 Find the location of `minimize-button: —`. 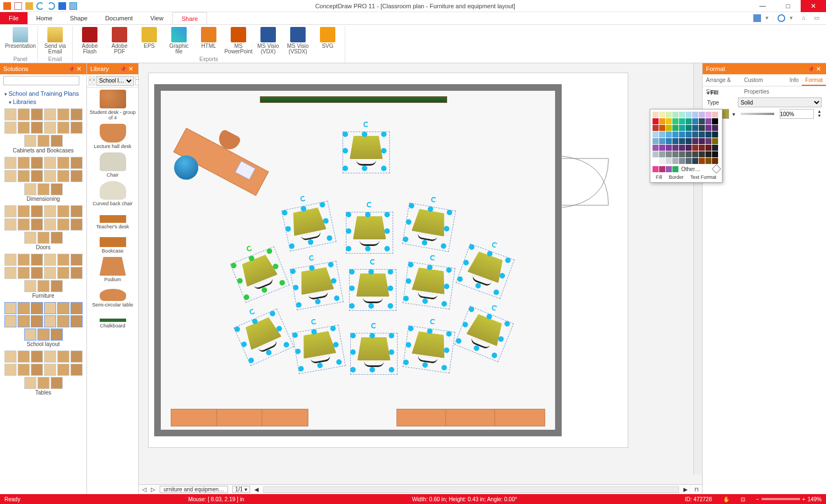

minimize-button: — is located at coordinates (763, 6).